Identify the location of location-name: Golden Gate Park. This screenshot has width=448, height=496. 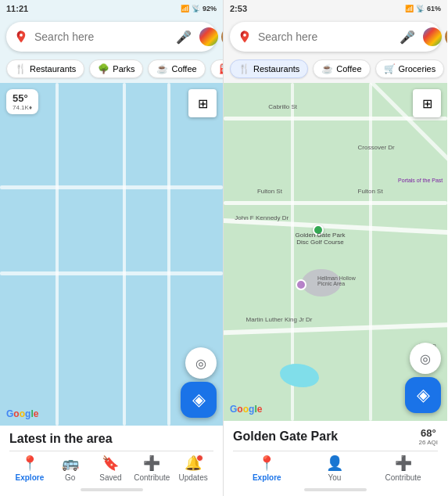
(285, 437).